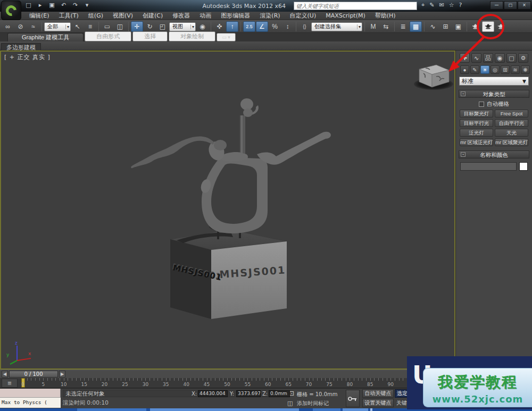  I want to click on y-coordinate-field: 3373.697m, so click(248, 393).